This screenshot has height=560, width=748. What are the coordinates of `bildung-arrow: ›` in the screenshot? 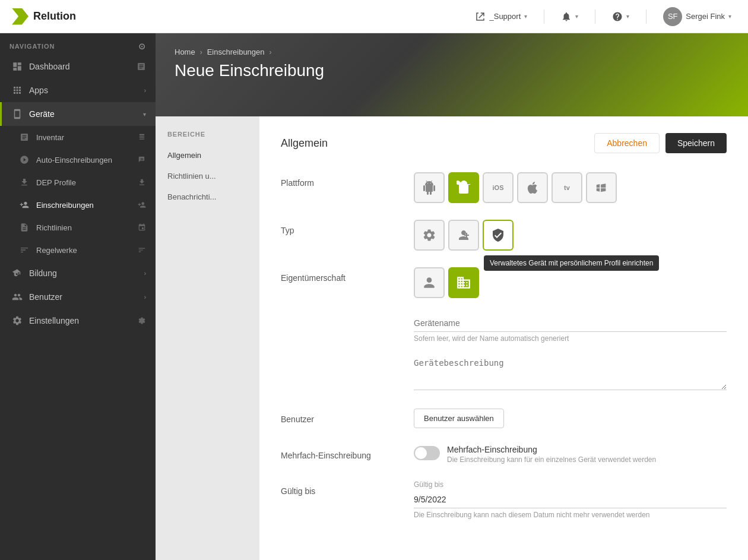 It's located at (145, 273).